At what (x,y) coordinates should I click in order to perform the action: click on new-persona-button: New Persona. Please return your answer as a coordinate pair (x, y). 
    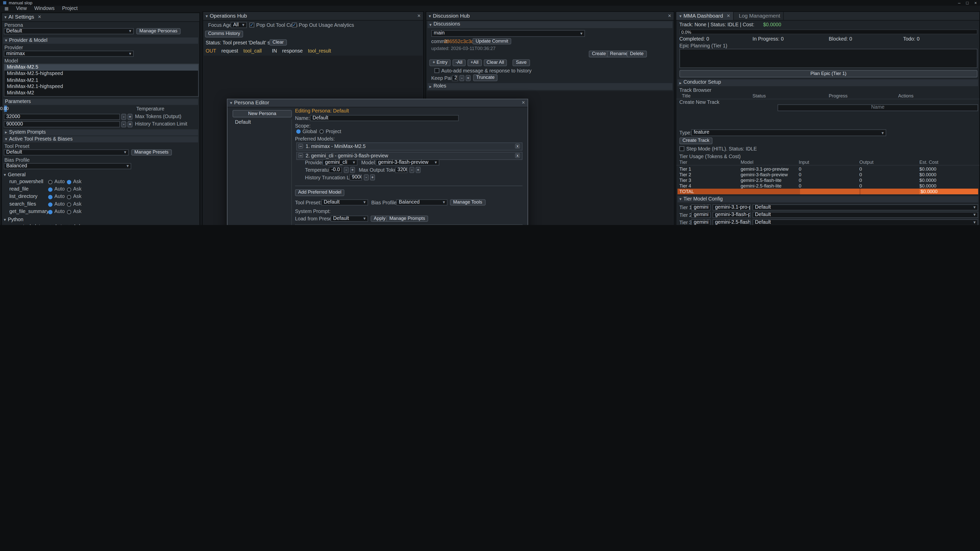
    Looking at the image, I should click on (262, 114).